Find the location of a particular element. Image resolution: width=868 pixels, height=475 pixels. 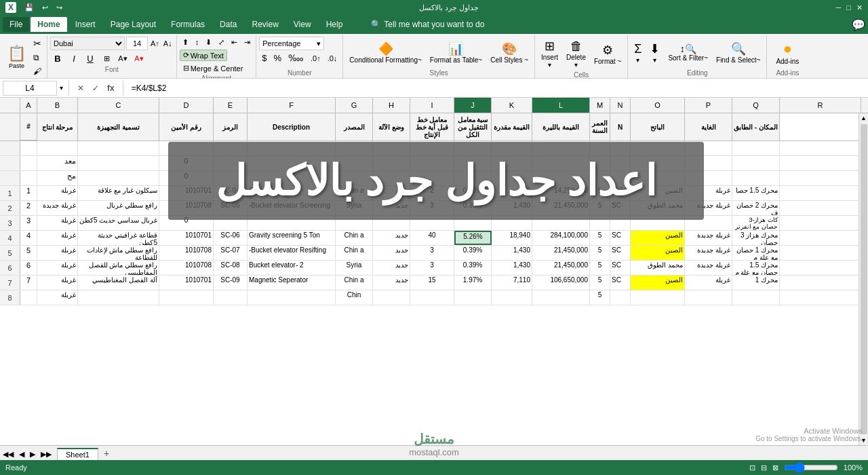

font-size-input is located at coordinates (137, 43).